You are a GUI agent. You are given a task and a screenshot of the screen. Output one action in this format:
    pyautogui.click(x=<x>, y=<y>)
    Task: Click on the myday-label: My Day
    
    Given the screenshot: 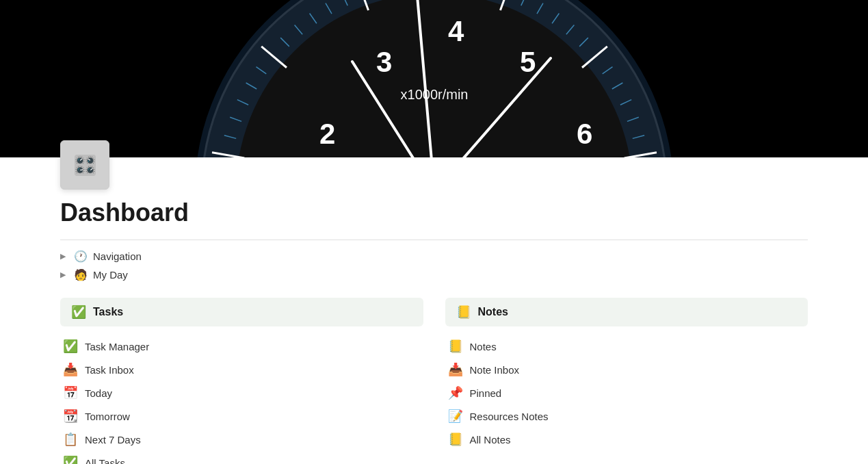 What is the action you would take?
    pyautogui.click(x=111, y=275)
    